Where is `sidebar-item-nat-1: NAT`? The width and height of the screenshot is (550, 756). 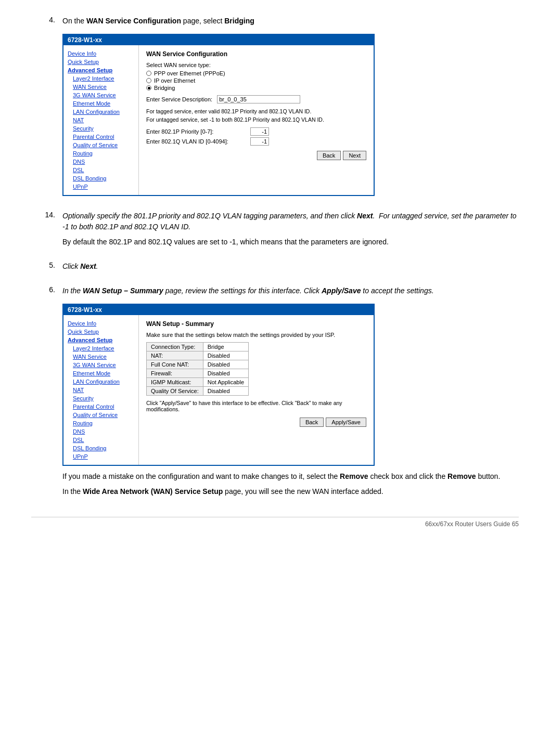
sidebar-item-nat-1: NAT is located at coordinates (101, 120).